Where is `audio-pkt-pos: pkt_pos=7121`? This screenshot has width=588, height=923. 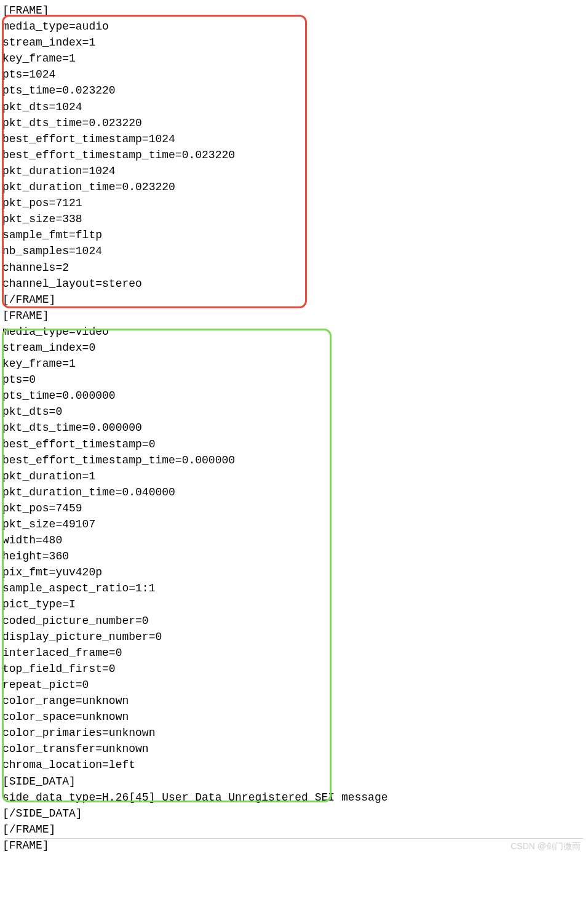 audio-pkt-pos: pkt_pos=7121 is located at coordinates (294, 203).